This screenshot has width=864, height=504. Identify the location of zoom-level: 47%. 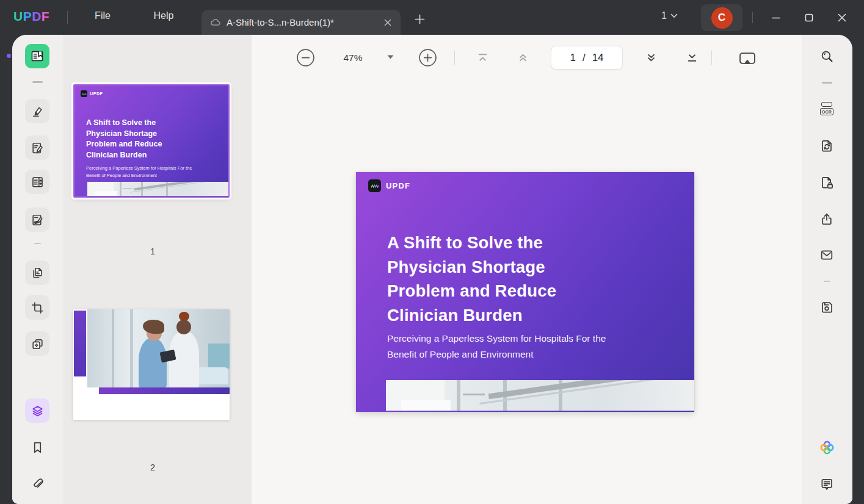
(353, 58).